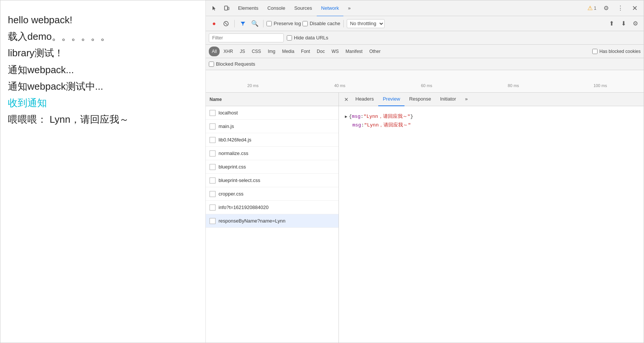 The height and width of the screenshot is (343, 644). Describe the element at coordinates (272, 181) in the screenshot. I see `file-row: blueprint-select.css` at that location.